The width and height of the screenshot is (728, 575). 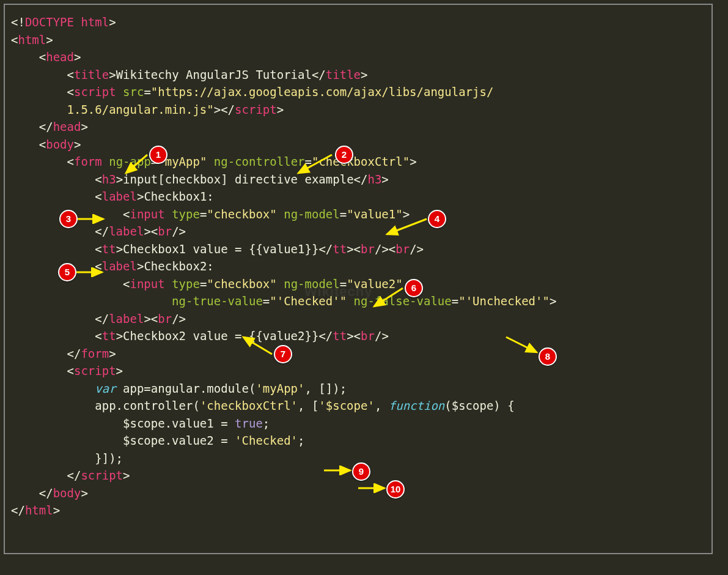 I want to click on true-kw: true, so click(x=249, y=423).